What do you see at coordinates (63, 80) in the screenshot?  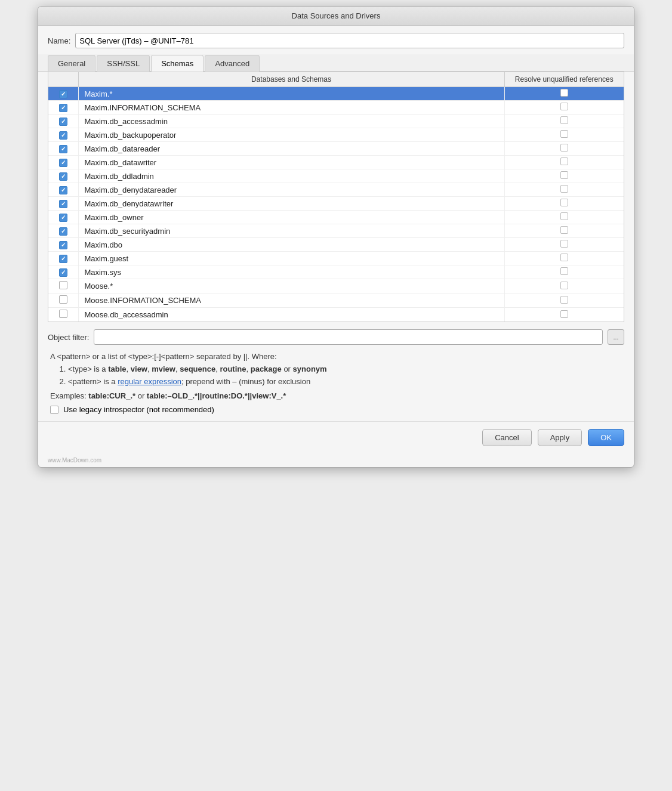 I see `col-header-check` at bounding box center [63, 80].